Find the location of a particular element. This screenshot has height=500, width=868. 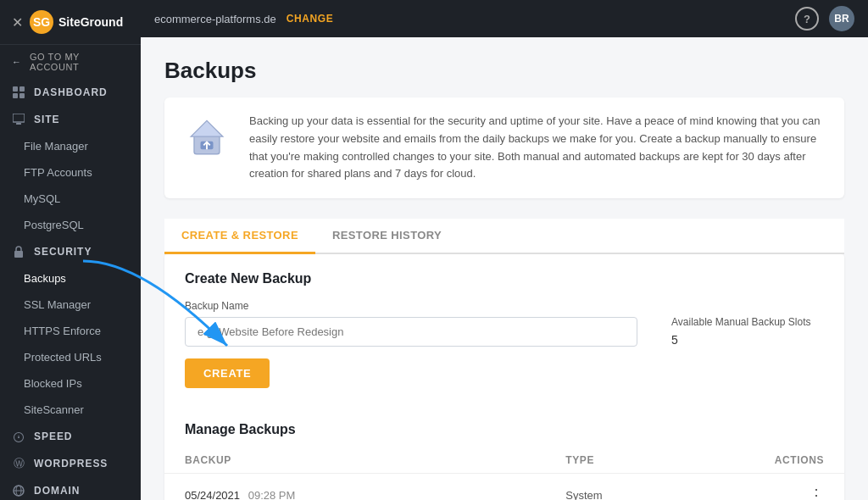

ssl-manager-label: SSL Manager is located at coordinates (58, 305).